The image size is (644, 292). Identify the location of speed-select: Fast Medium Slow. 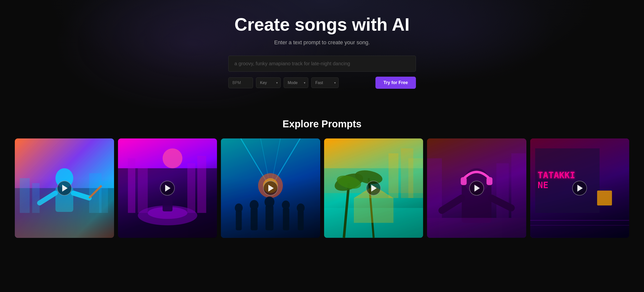
(325, 83).